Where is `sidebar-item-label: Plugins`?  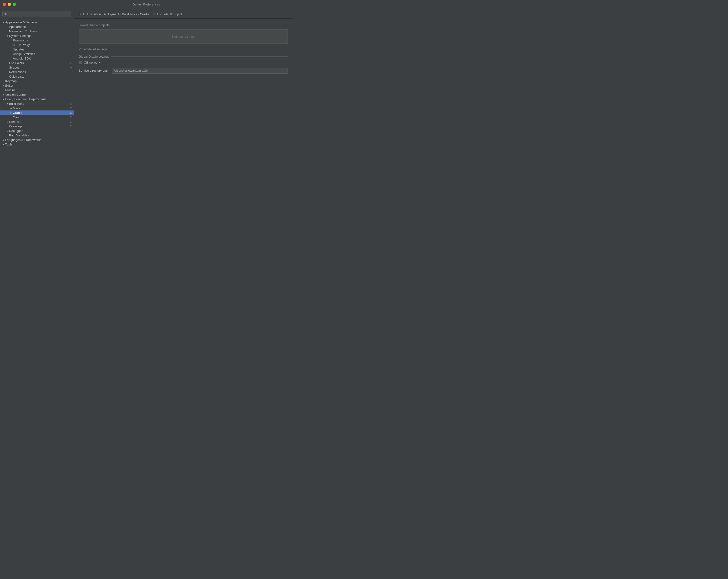 sidebar-item-label: Plugins is located at coordinates (40, 90).